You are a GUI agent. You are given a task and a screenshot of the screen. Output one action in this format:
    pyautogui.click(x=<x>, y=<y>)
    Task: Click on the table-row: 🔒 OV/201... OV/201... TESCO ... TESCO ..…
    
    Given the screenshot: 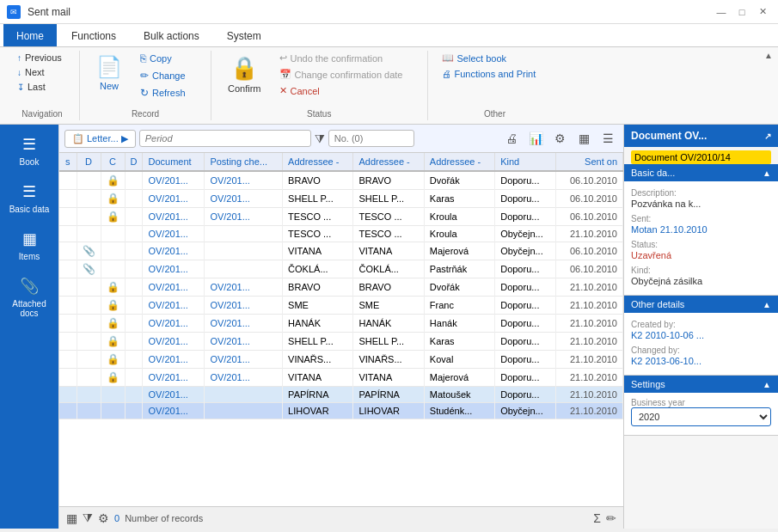 What is the action you would take?
    pyautogui.click(x=341, y=217)
    